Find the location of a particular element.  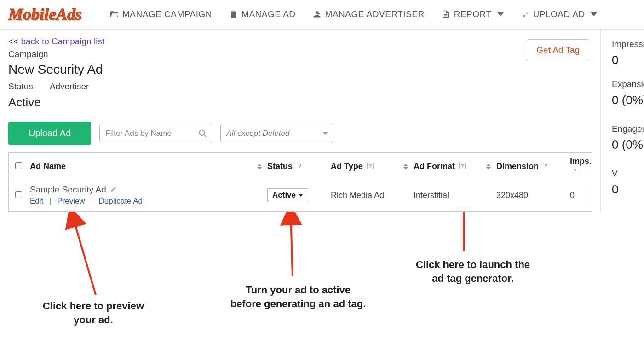

filter-select: All except Deleted is located at coordinates (277, 134).